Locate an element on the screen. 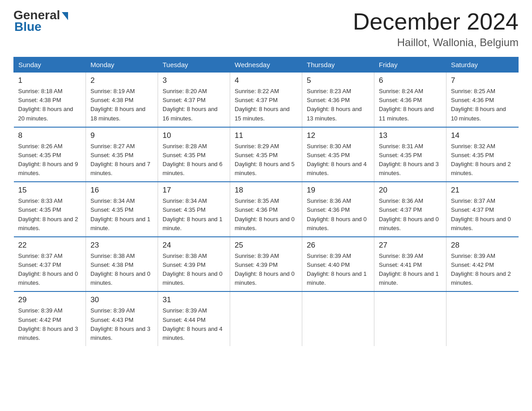  calendar-cell: 5 Sunrise: 8:23 AMSunset: 4:36 PMDayligh… is located at coordinates (339, 100).